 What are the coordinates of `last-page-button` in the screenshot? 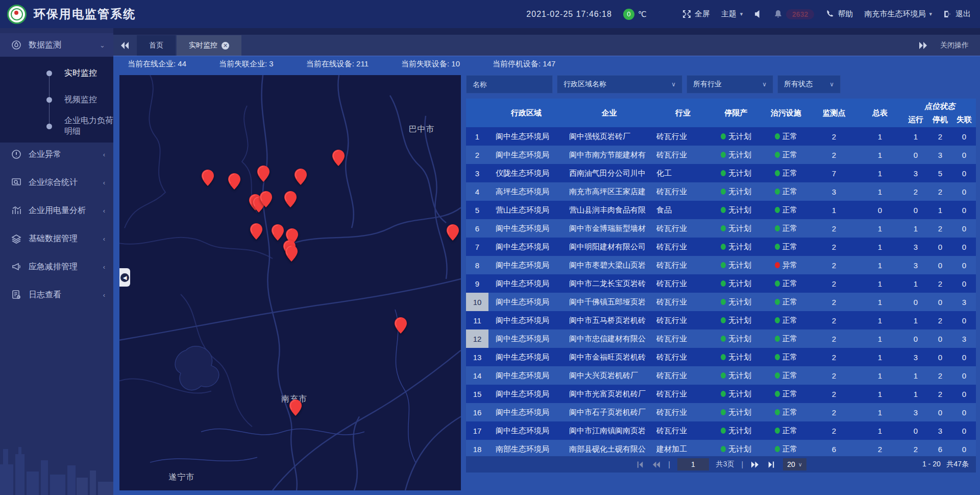 It's located at (771, 464).